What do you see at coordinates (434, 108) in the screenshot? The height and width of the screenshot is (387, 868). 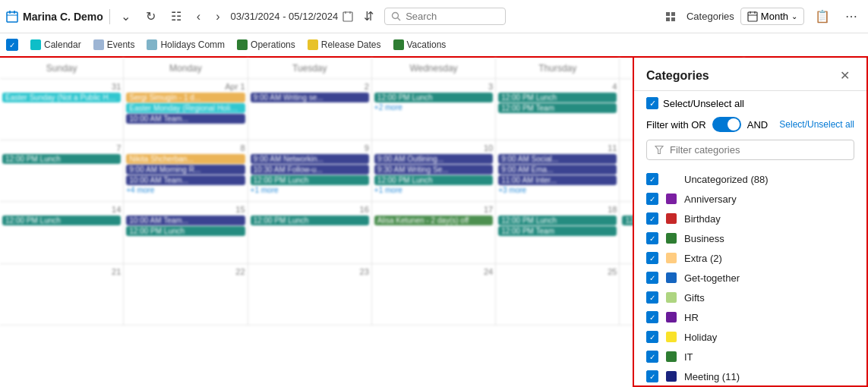 I see `more-events-link: +2 more` at bounding box center [434, 108].